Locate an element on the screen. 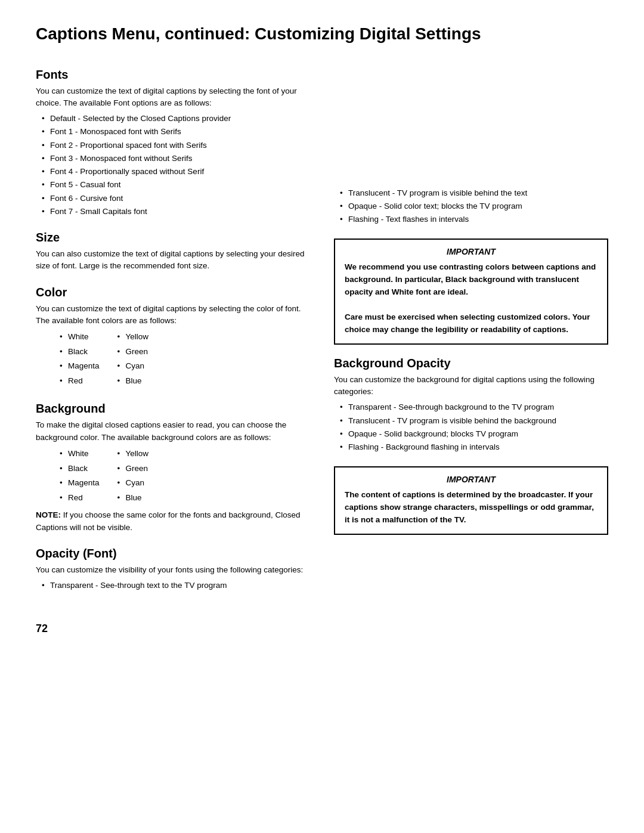 This screenshot has width=644, height=833. background-opacity-title: Background Opacity is located at coordinates (471, 364).